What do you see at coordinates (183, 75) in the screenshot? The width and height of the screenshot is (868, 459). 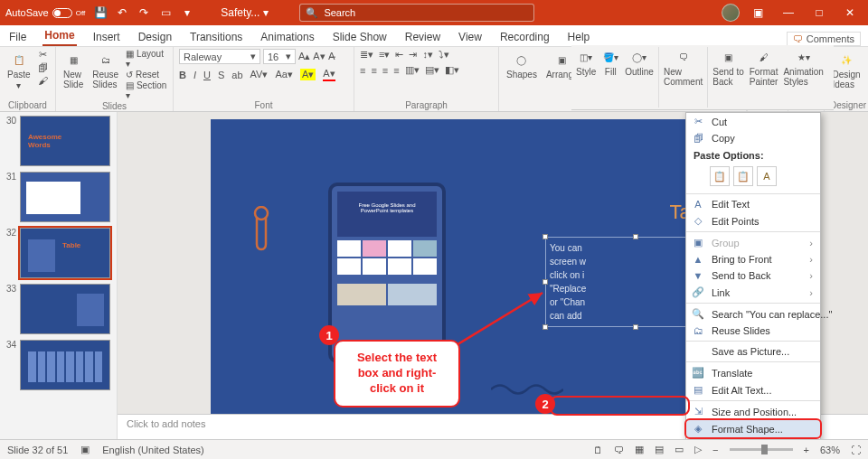 I see `bold-button: B` at bounding box center [183, 75].